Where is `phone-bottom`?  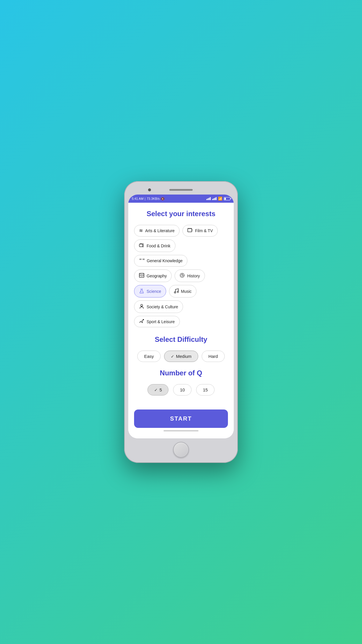 phone-bottom is located at coordinates (181, 449).